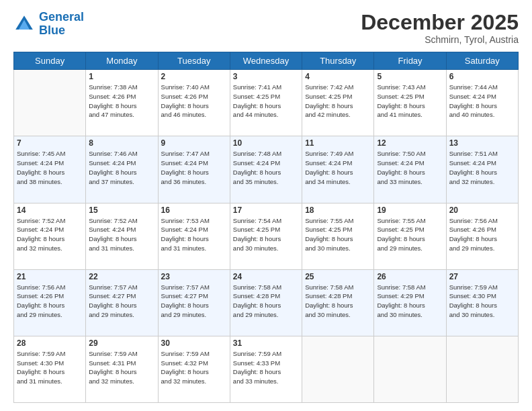 This screenshot has height=411, width=532. I want to click on day-number: 23, so click(194, 277).